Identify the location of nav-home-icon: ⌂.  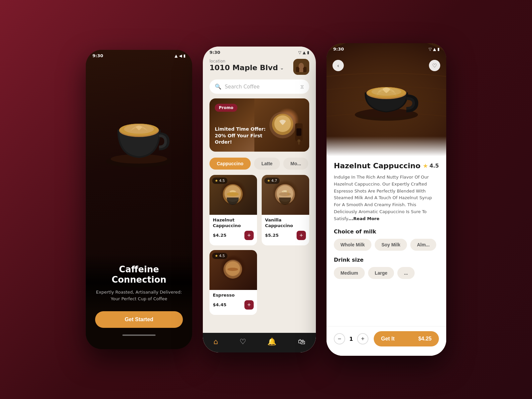
(216, 342).